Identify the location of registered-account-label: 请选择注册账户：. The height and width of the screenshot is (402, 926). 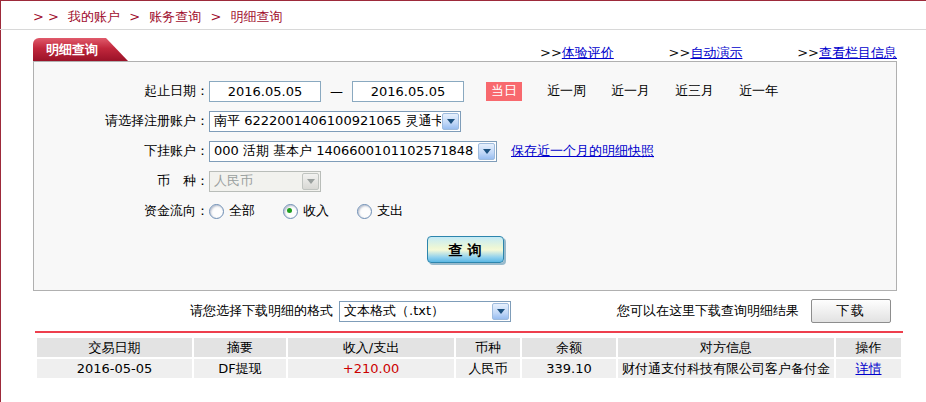
(122, 121).